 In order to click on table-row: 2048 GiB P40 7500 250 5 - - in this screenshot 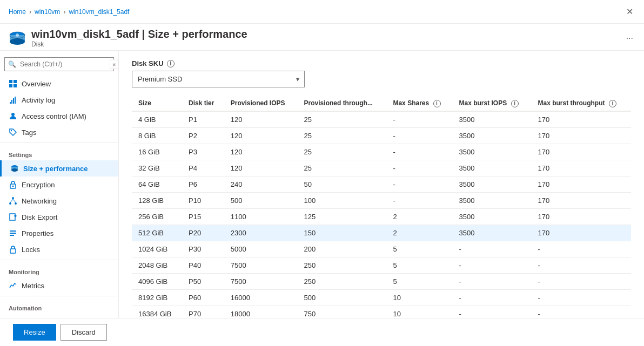, I will do `click(381, 265)`.